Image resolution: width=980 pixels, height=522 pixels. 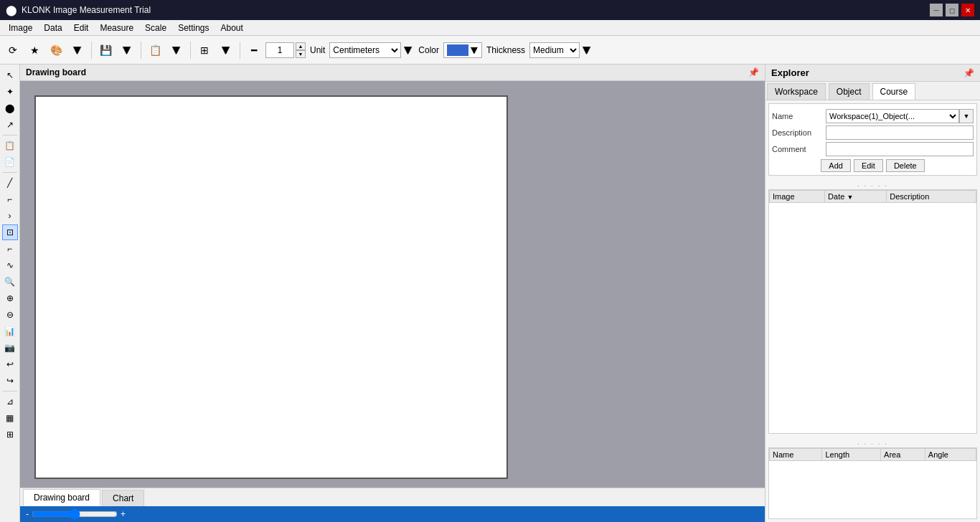 What do you see at coordinates (27, 514) in the screenshot?
I see `zoom-minus: -` at bounding box center [27, 514].